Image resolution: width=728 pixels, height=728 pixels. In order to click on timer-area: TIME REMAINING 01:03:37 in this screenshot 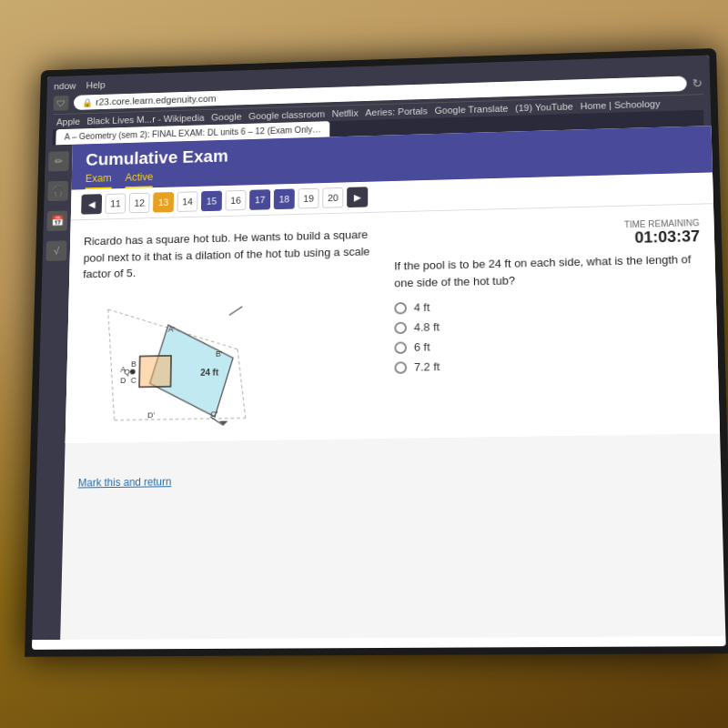, I will do `click(547, 236)`.